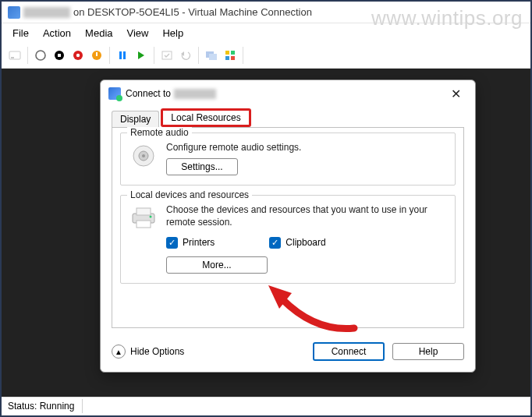  Describe the element at coordinates (14, 12) in the screenshot. I see `hyperv-icon` at that location.